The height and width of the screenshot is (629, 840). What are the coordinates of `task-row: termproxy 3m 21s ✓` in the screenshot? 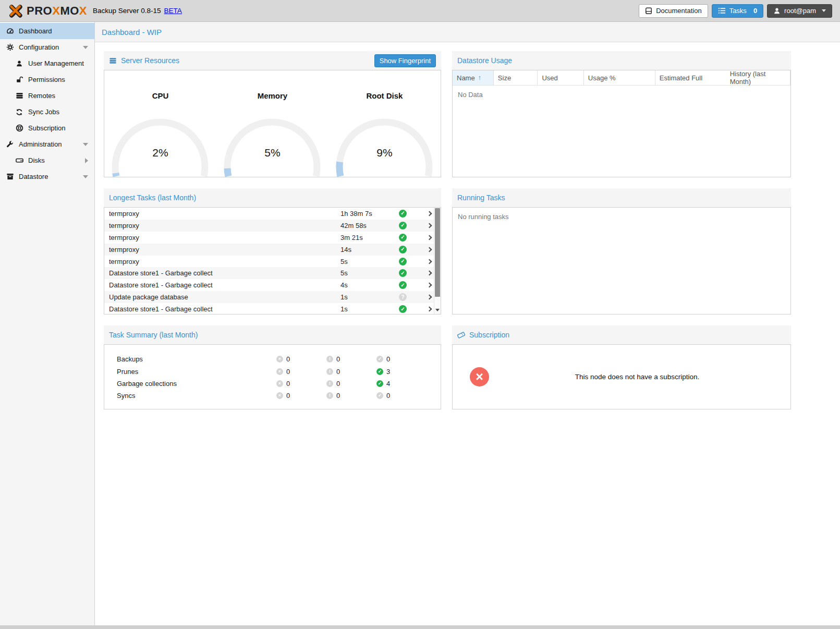 It's located at (272, 238).